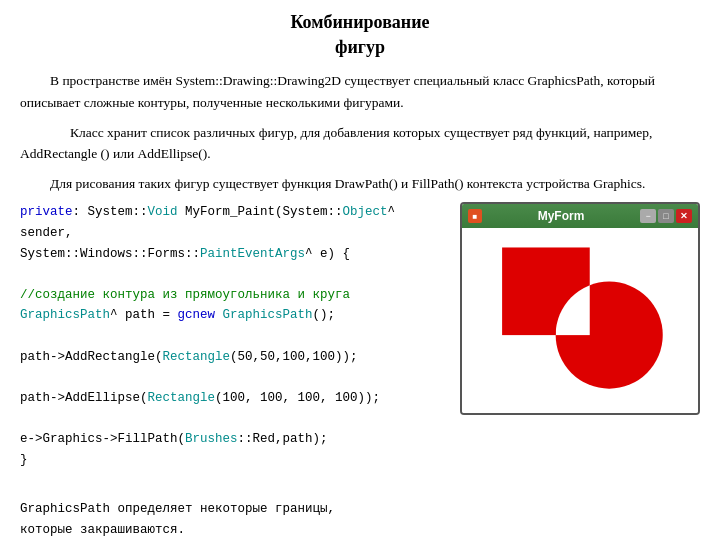  Describe the element at coordinates (235, 222) in the screenshot. I see `code-line-1: private: System::Void MyForm_Paint(Syste…` at that location.